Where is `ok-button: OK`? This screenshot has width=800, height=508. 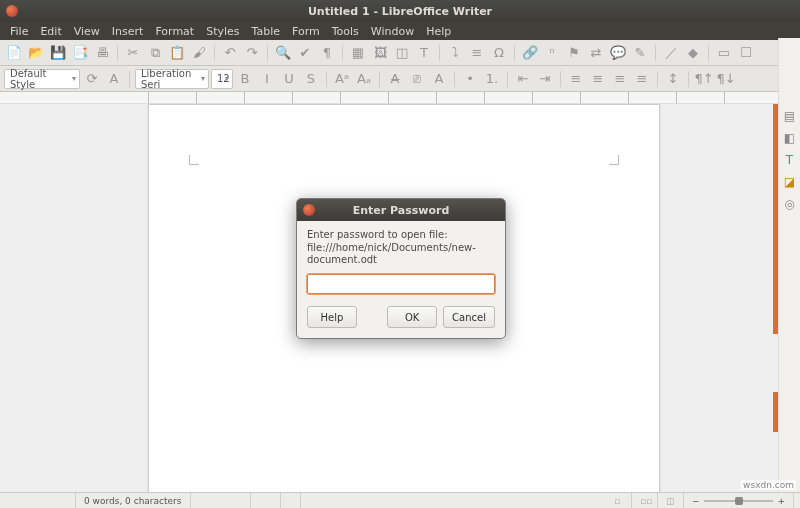 ok-button: OK is located at coordinates (412, 317).